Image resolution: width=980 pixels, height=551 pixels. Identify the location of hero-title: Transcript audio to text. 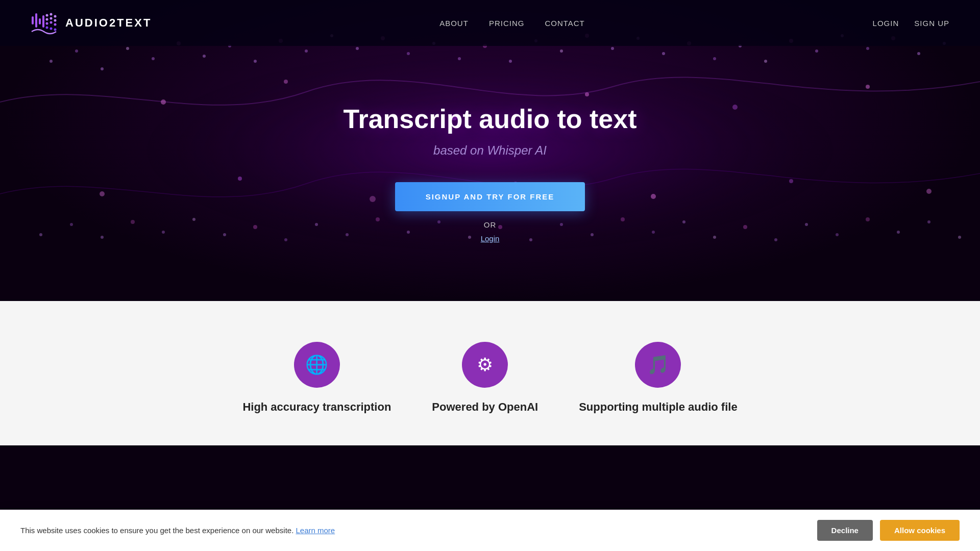
(490, 119).